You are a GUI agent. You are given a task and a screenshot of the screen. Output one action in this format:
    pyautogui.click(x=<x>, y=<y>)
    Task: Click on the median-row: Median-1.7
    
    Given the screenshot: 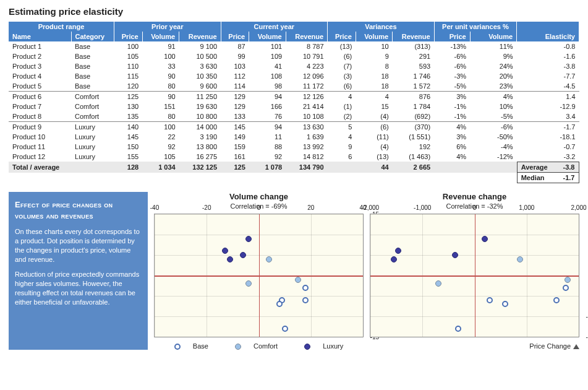 What is the action you would take?
    pyautogui.click(x=294, y=178)
    